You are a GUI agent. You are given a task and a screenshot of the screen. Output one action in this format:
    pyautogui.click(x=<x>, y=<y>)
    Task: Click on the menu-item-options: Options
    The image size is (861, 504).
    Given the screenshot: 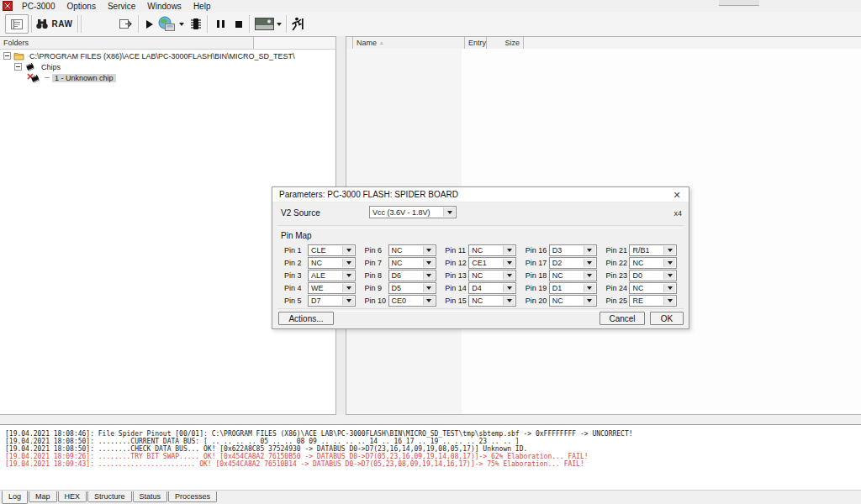 What is the action you would take?
    pyautogui.click(x=81, y=6)
    